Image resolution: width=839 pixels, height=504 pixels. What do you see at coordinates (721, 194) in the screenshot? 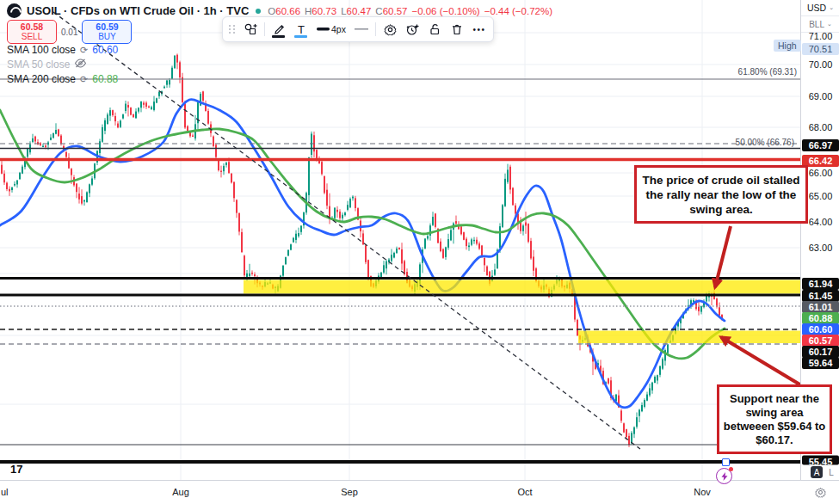
I see `annotation-box-rally-stalled: The price of crude oil stalled the rally…` at bounding box center [721, 194].